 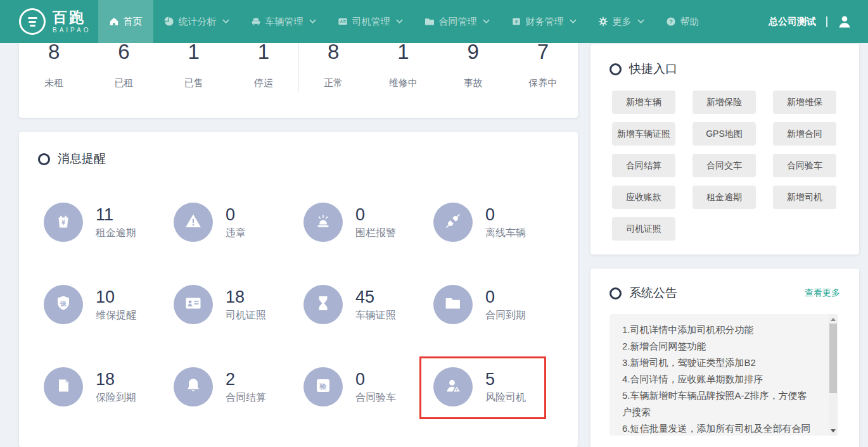 I want to click on message-item-insurance-expire: 18 保险到期, so click(x=109, y=387).